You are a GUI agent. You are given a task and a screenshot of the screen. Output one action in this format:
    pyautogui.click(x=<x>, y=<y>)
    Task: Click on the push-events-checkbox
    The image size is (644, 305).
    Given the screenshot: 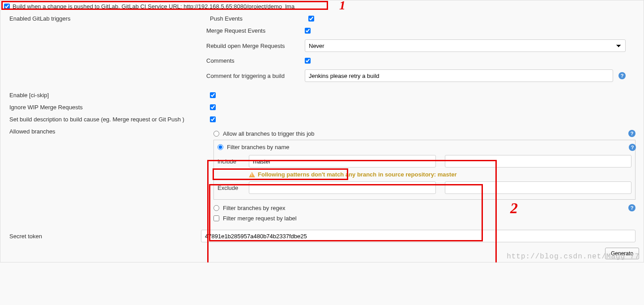 What is the action you would take?
    pyautogui.click(x=311, y=19)
    